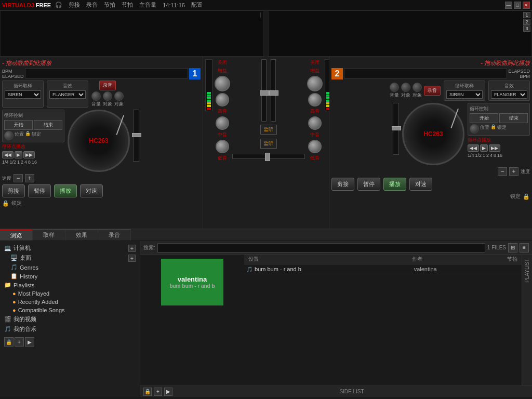 This screenshot has height=399, width=532. What do you see at coordinates (222, 100) in the screenshot?
I see `eq-high-left-knob` at bounding box center [222, 100].